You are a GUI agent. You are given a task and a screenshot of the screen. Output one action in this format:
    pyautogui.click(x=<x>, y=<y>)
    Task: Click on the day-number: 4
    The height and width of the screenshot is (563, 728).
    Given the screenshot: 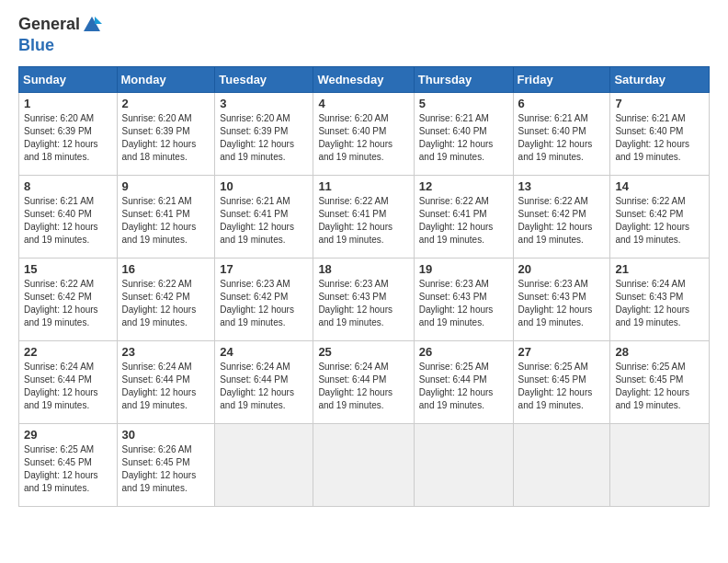 What is the action you would take?
    pyautogui.click(x=363, y=103)
    